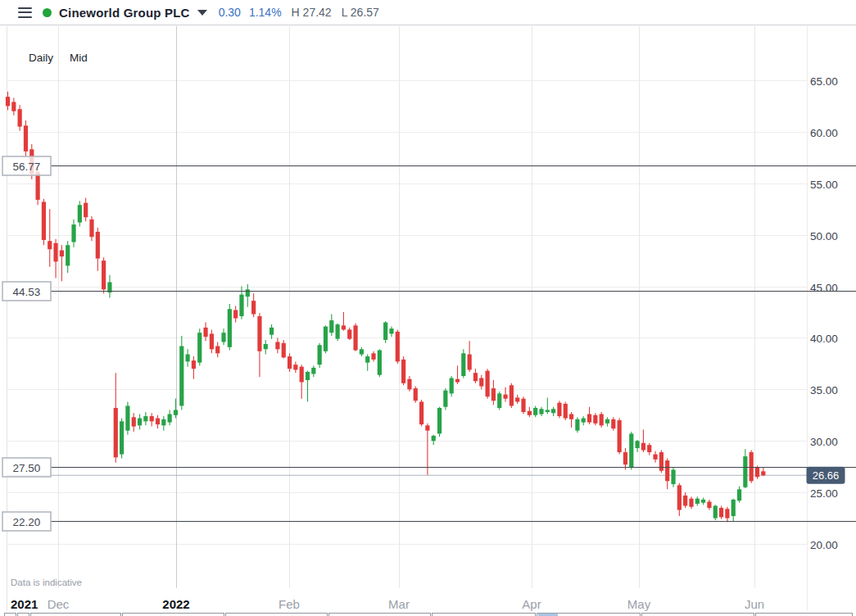 This screenshot has height=616, width=856. What do you see at coordinates (824, 133) in the screenshot?
I see `y-axis-tick-label: 60.00` at bounding box center [824, 133].